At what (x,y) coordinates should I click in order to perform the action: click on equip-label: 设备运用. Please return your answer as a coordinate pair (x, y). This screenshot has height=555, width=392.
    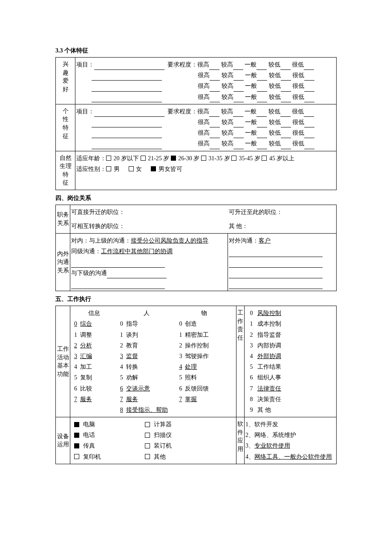
    Looking at the image, I should click on (63, 441).